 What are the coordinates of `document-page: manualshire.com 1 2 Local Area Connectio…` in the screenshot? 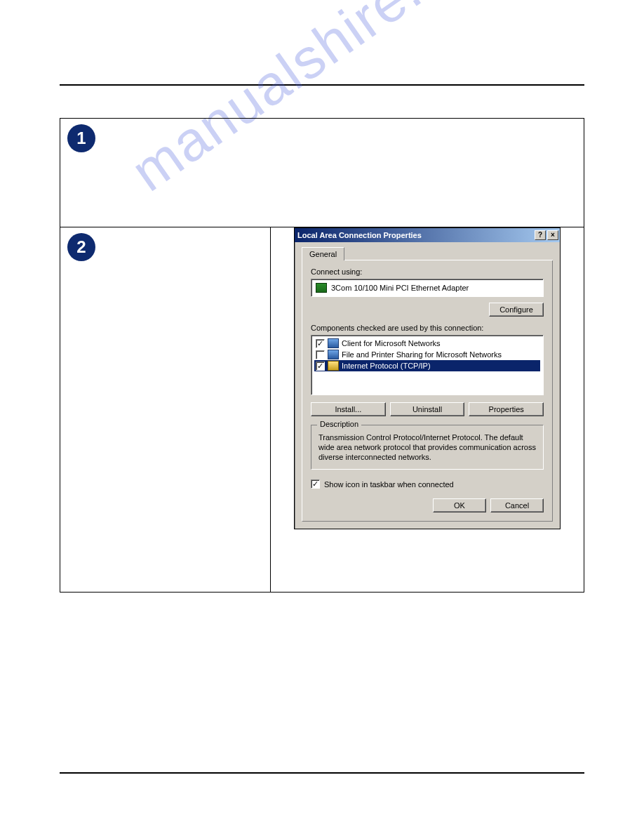 It's located at (322, 49).